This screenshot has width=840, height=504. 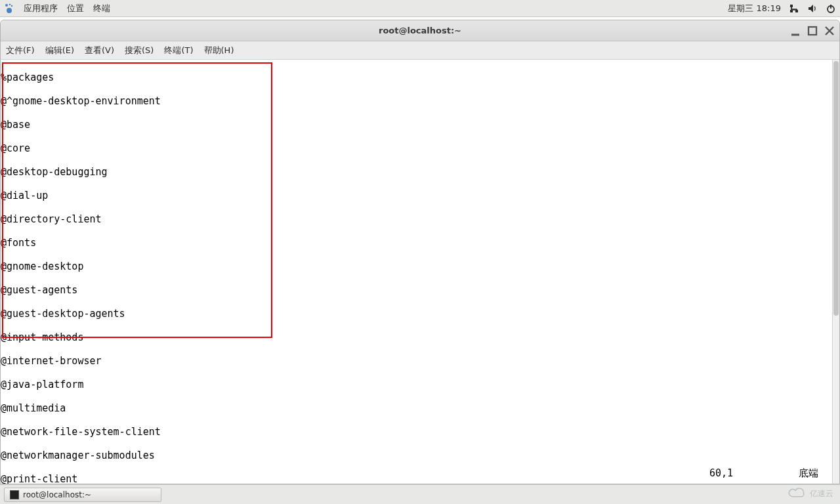 What do you see at coordinates (836, 272) in the screenshot?
I see `scrollbar` at bounding box center [836, 272].